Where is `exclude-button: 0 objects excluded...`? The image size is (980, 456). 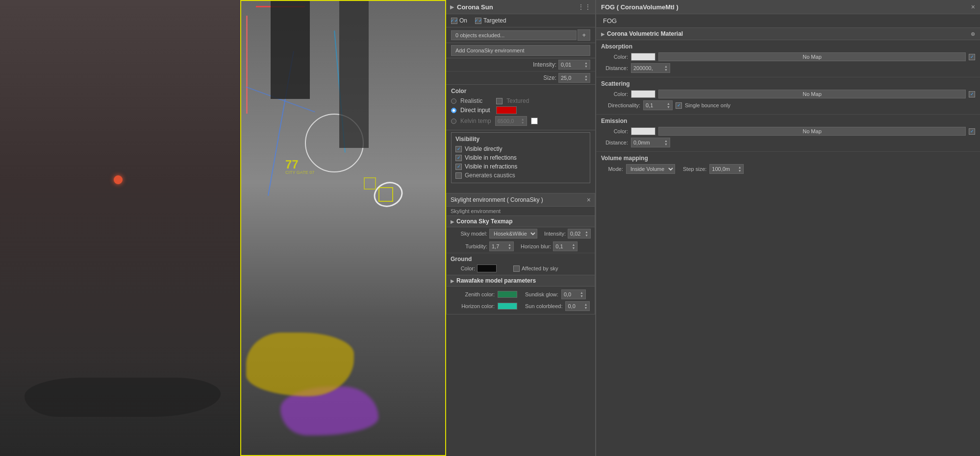 exclude-button: 0 objects excluded... is located at coordinates (514, 35).